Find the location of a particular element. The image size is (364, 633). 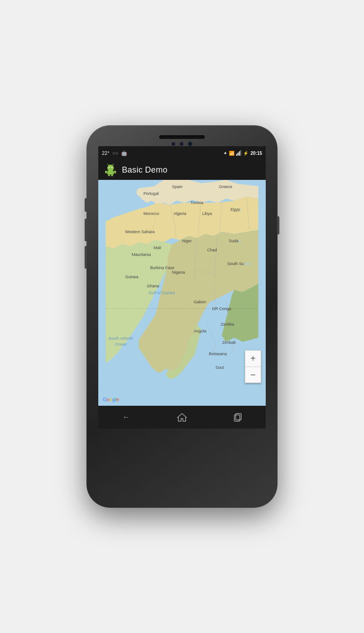

bluetooth-icon: ✦ is located at coordinates (225, 153).